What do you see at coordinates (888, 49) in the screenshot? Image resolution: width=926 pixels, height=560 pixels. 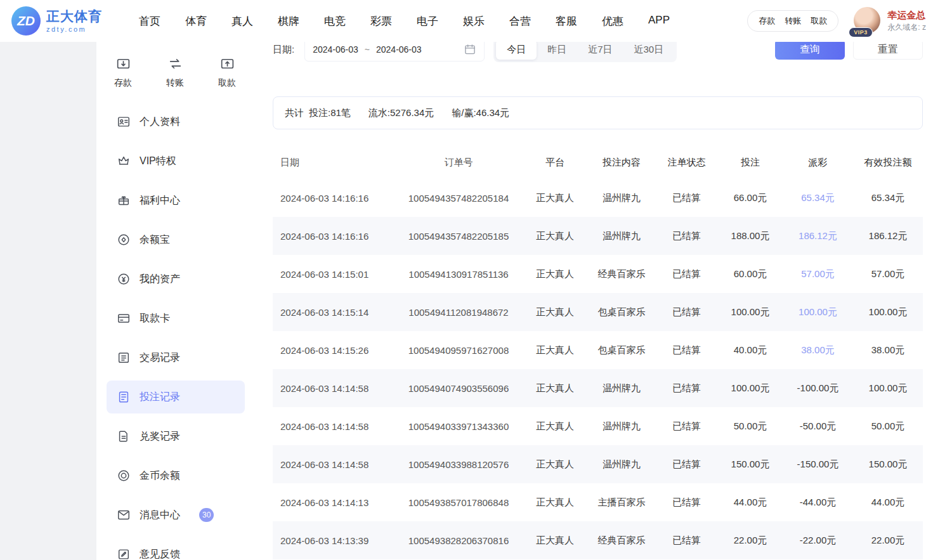 I see `reset-button: 重置` at bounding box center [888, 49].